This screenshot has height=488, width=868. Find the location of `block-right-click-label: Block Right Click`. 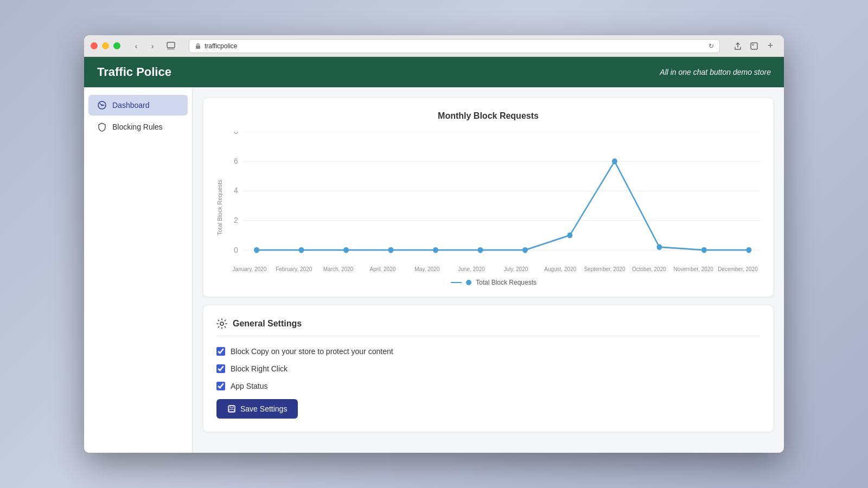

block-right-click-label: Block Right Click is located at coordinates (259, 369).